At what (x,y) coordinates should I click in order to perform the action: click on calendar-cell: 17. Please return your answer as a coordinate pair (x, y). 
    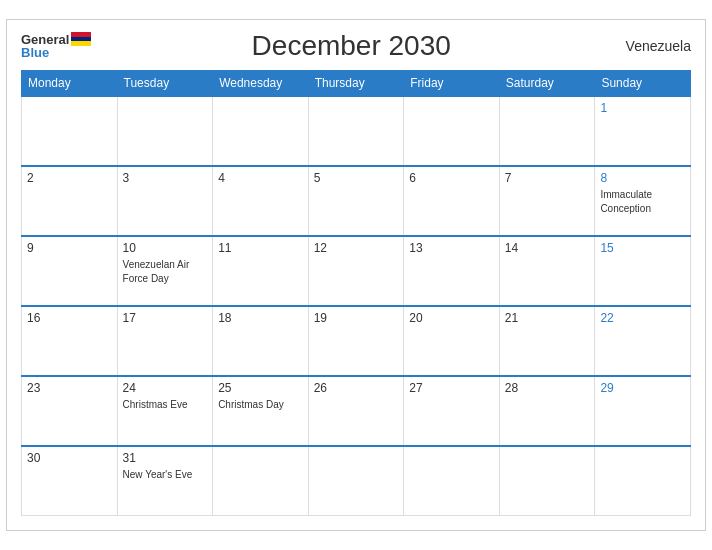
    Looking at the image, I should click on (165, 341).